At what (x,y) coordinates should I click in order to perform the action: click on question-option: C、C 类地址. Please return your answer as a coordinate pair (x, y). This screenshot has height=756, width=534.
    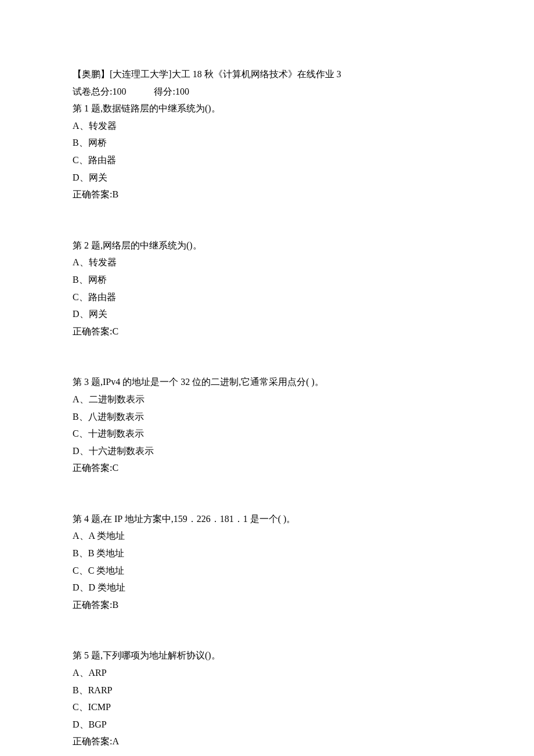
    Looking at the image, I should click on (267, 571).